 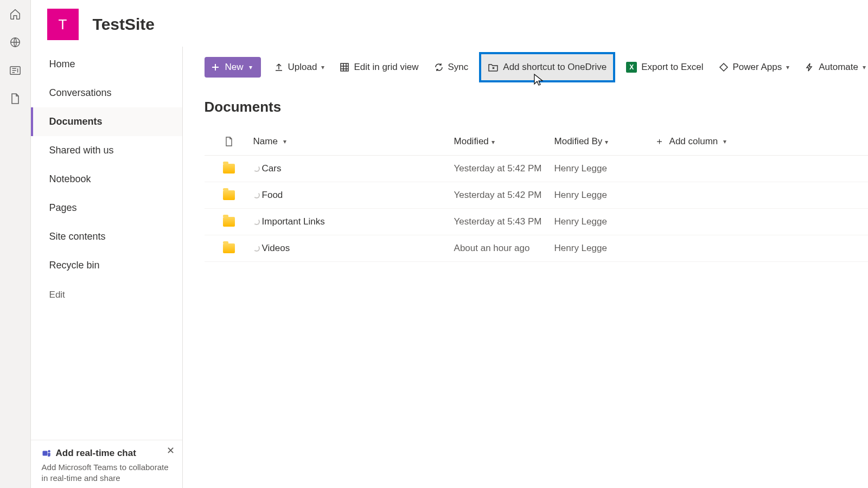 What do you see at coordinates (303, 67) in the screenshot?
I see `upload-label: Upload` at bounding box center [303, 67].